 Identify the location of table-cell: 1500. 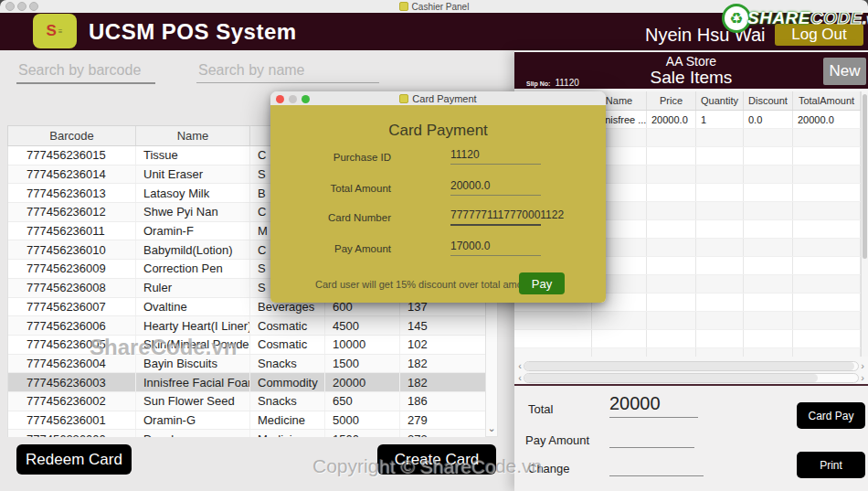
(363, 364).